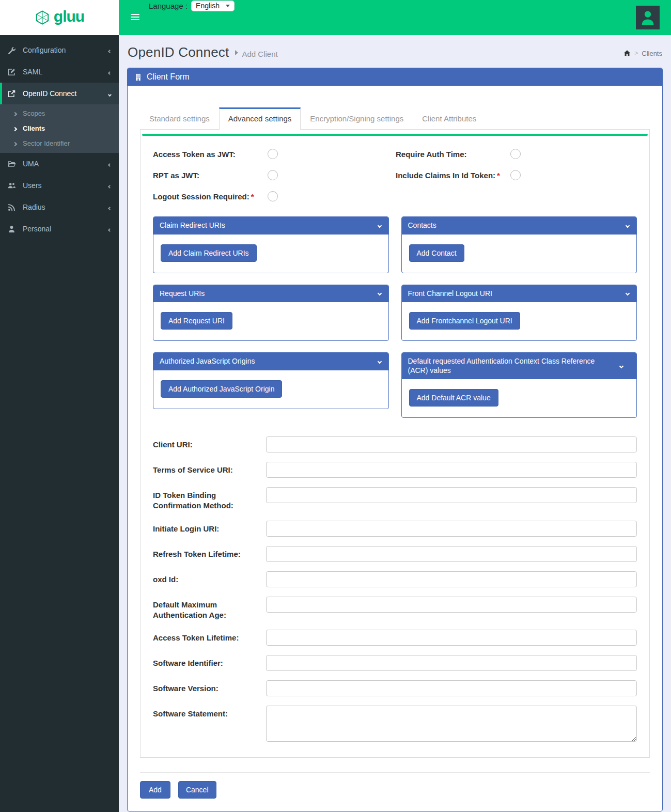  What do you see at coordinates (271, 294) in the screenshot?
I see `request-uris-header: Request URIs` at bounding box center [271, 294].